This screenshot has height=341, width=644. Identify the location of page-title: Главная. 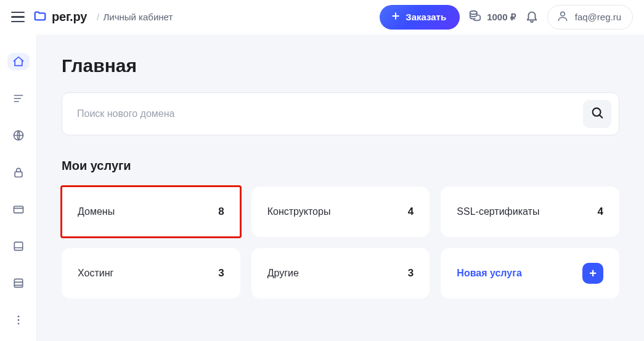
(340, 66).